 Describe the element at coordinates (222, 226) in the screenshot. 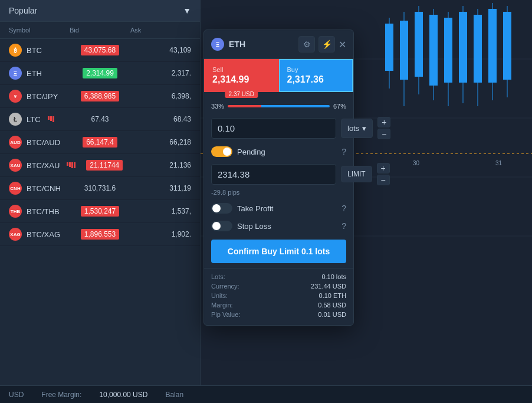

I see `stop-loss-toggle` at that location.